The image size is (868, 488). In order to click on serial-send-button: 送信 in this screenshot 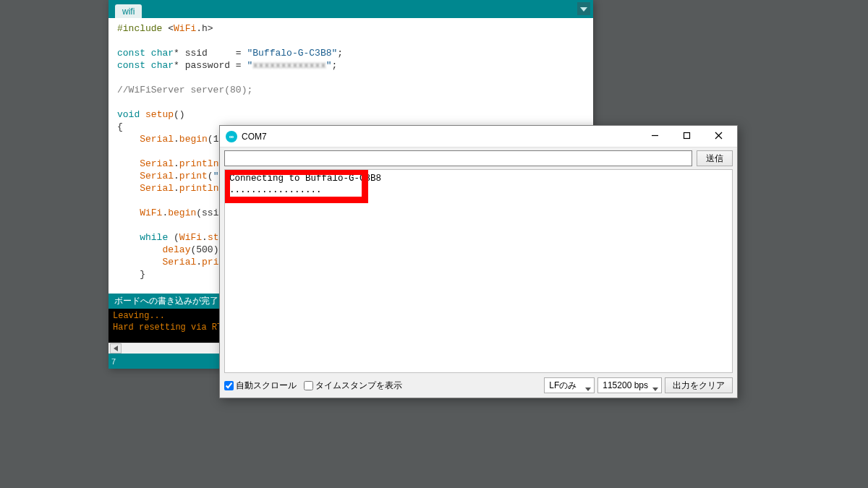, I will do `click(715, 158)`.